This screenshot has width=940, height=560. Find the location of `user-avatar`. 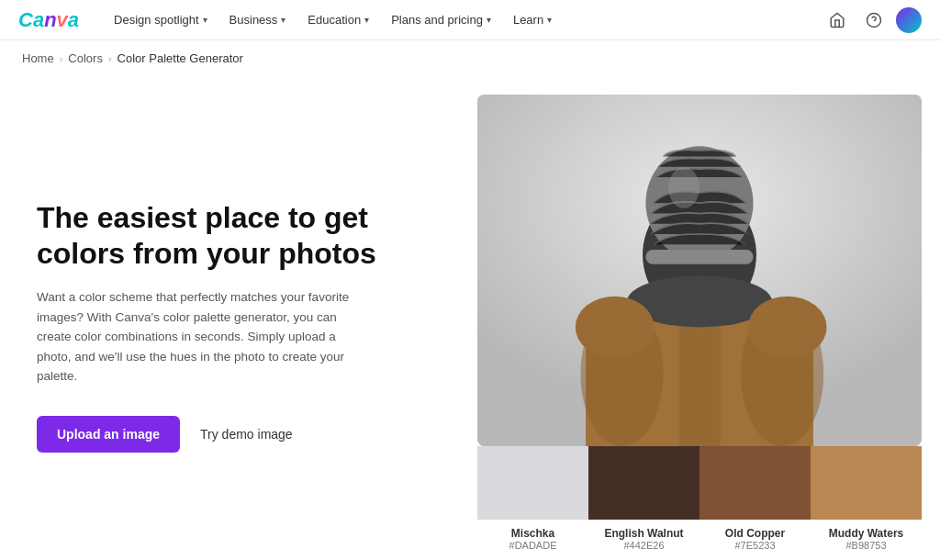

user-avatar is located at coordinates (909, 20).